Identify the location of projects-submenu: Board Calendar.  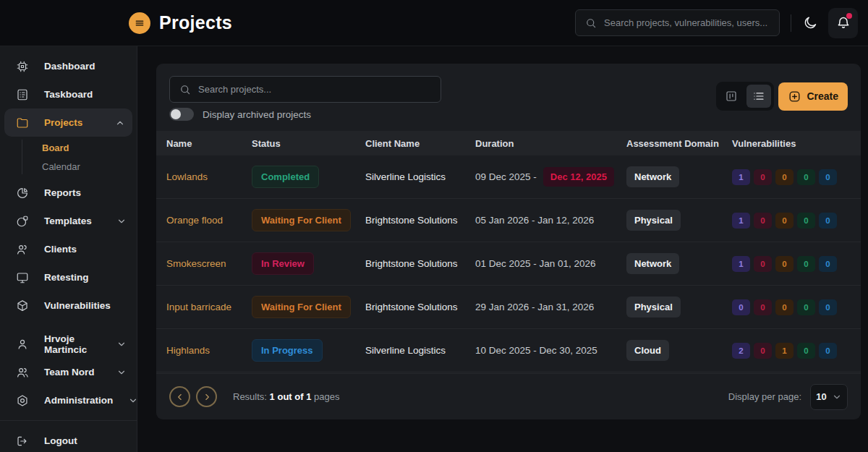
(68, 157).